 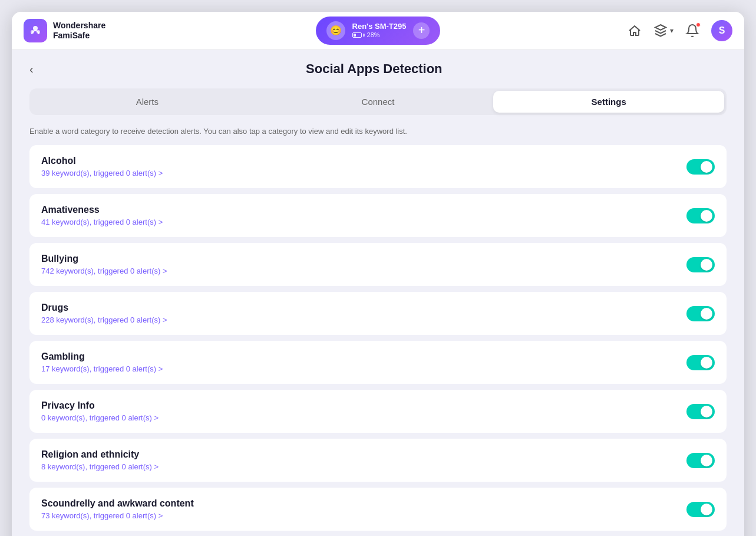 What do you see at coordinates (378, 31) in the screenshot?
I see `top-nav: Wondershare FamiSafe 😊 Ren's SM-T295 28%` at bounding box center [378, 31].